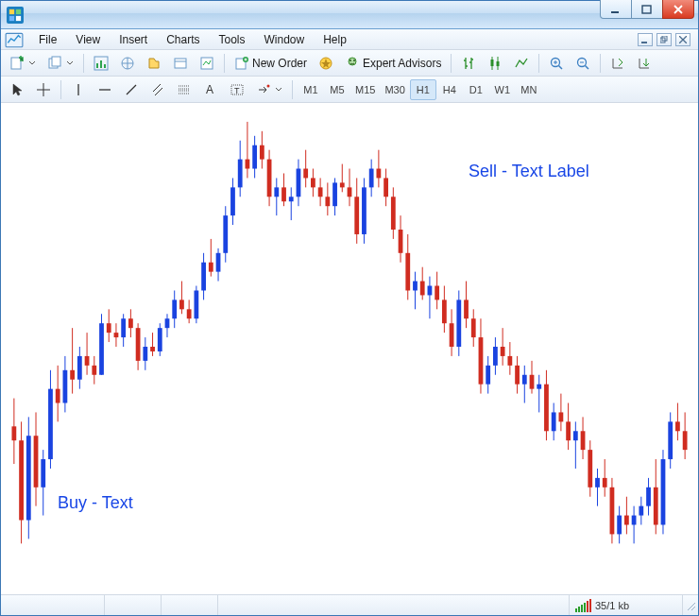  Describe the element at coordinates (183, 40) in the screenshot. I see `menu-charts: Charts` at that location.